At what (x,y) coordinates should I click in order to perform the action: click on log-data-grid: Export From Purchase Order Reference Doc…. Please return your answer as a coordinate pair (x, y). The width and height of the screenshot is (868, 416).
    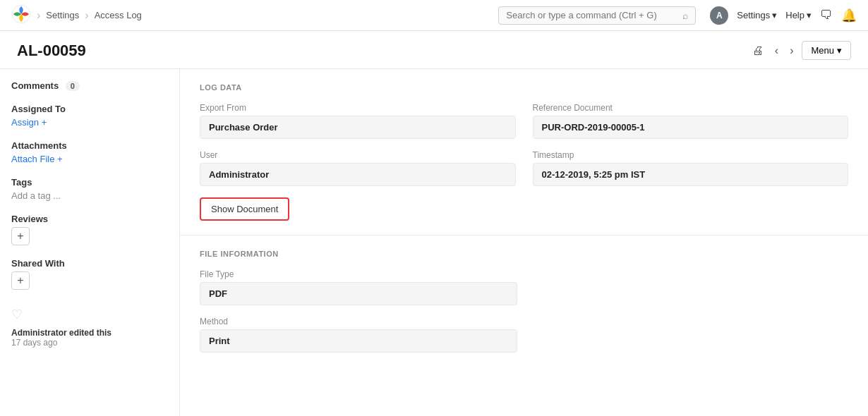
    Looking at the image, I should click on (524, 145).